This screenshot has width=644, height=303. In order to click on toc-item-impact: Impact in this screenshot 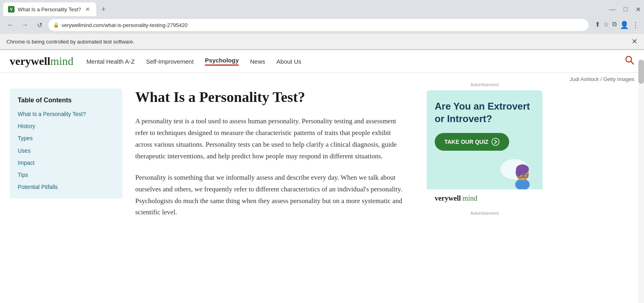, I will do `click(66, 163)`.